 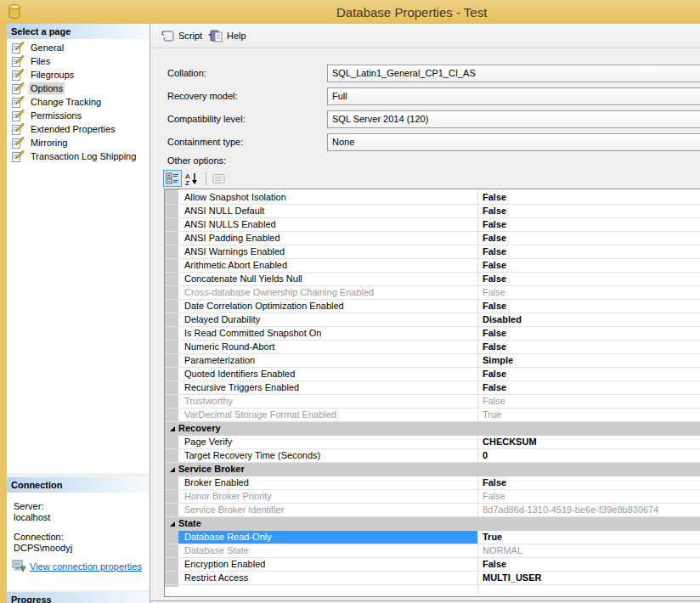 I want to click on help-button: Help, so click(x=228, y=36).